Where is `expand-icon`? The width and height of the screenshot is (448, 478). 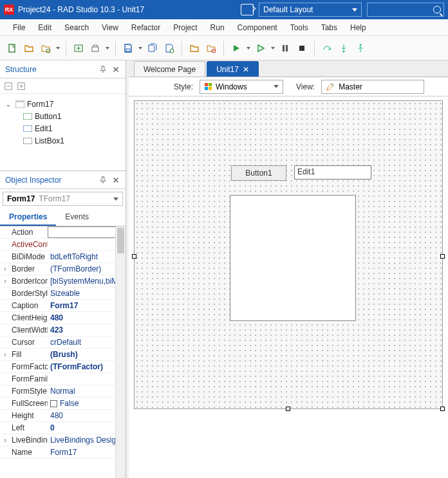 expand-icon is located at coordinates (8, 86).